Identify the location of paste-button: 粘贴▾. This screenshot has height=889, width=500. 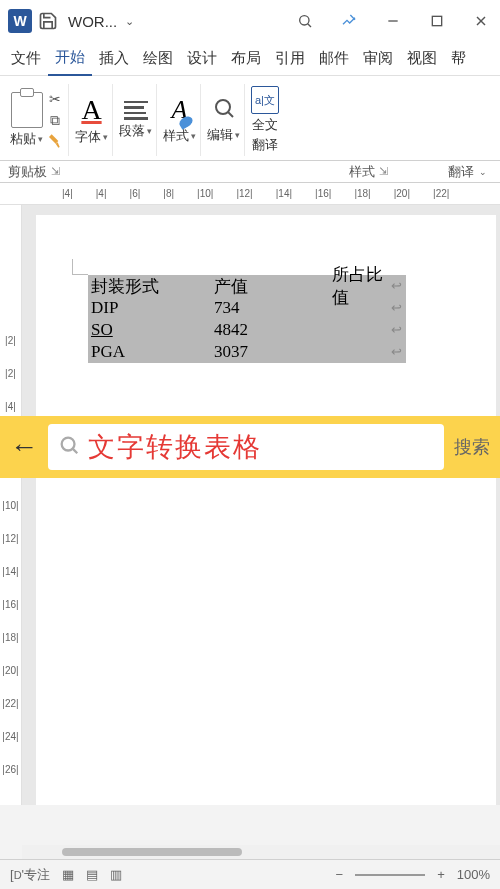
(26, 120).